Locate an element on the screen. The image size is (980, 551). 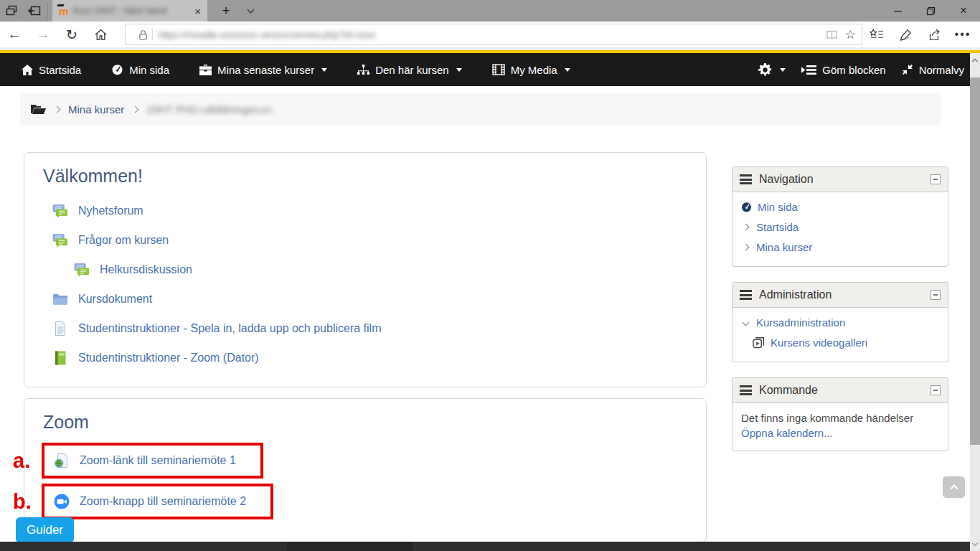
no-events-text: Det finns inga kommande händelser is located at coordinates (840, 418).